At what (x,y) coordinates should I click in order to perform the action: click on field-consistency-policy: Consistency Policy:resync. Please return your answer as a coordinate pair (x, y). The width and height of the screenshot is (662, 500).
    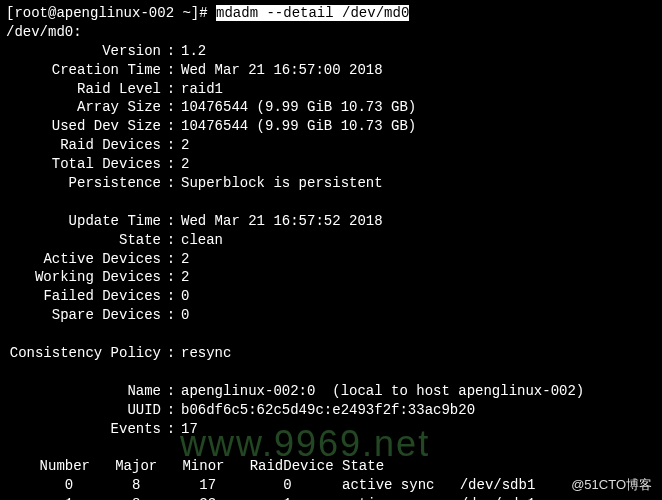
    Looking at the image, I should click on (331, 354).